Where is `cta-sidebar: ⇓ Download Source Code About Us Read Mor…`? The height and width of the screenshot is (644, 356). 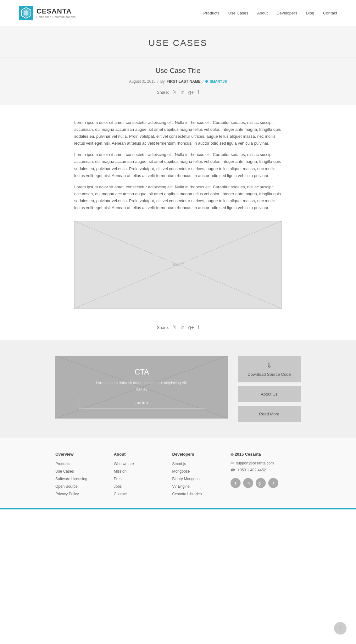 cta-sidebar: ⇓ Download Source Code About Us Read Mor… is located at coordinates (269, 389).